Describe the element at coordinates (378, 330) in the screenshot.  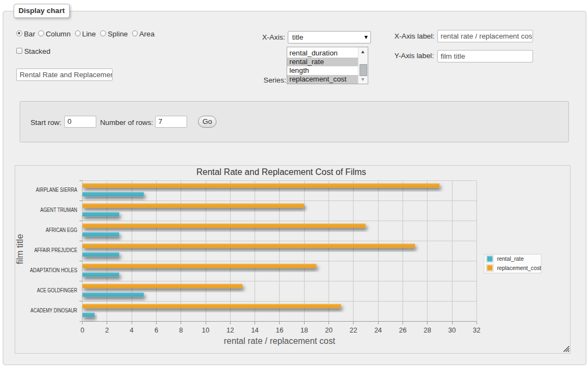
I see `svg-text: 24` at that location.